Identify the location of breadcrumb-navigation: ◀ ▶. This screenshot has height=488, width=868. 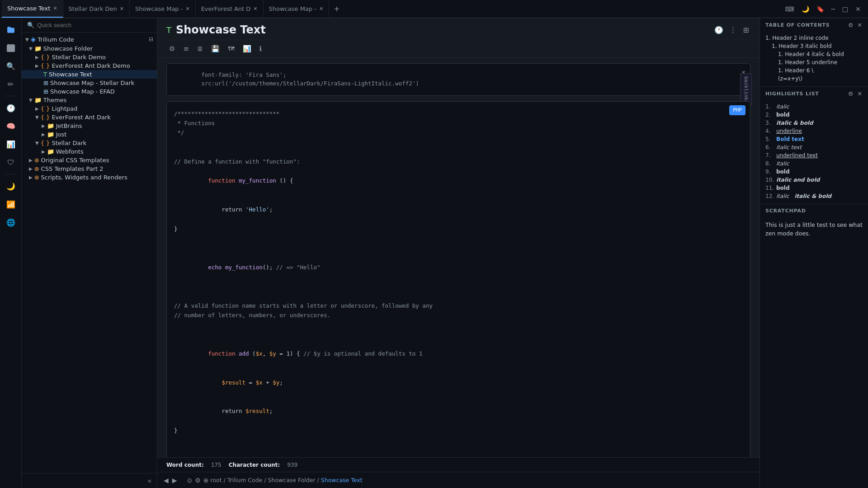
(170, 480).